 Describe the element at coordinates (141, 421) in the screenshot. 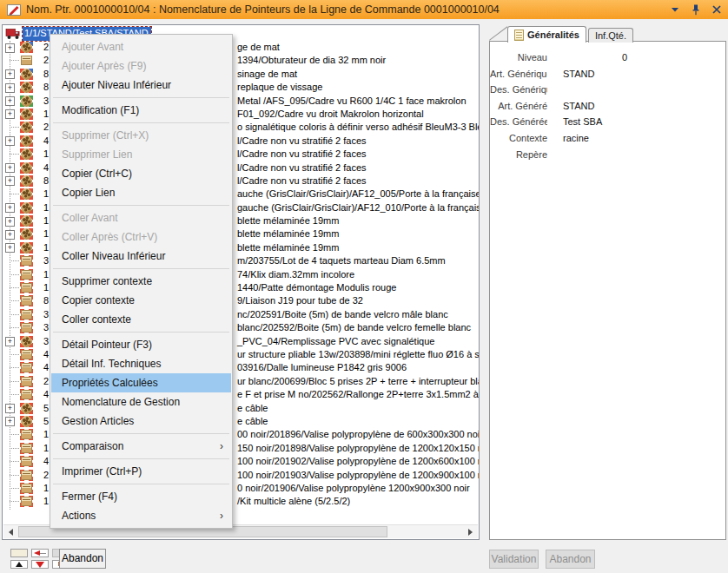

I see `menu-item: Gestion Articles` at that location.